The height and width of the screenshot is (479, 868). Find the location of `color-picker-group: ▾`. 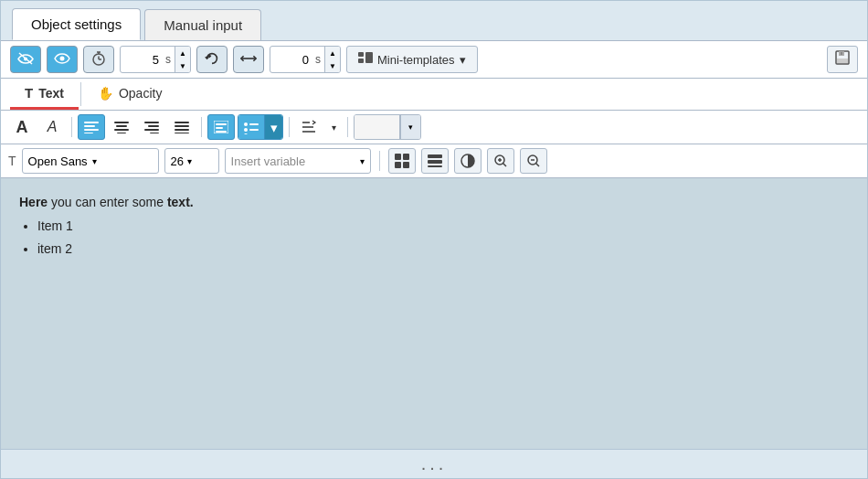

color-picker-group: ▾ is located at coordinates (387, 127).